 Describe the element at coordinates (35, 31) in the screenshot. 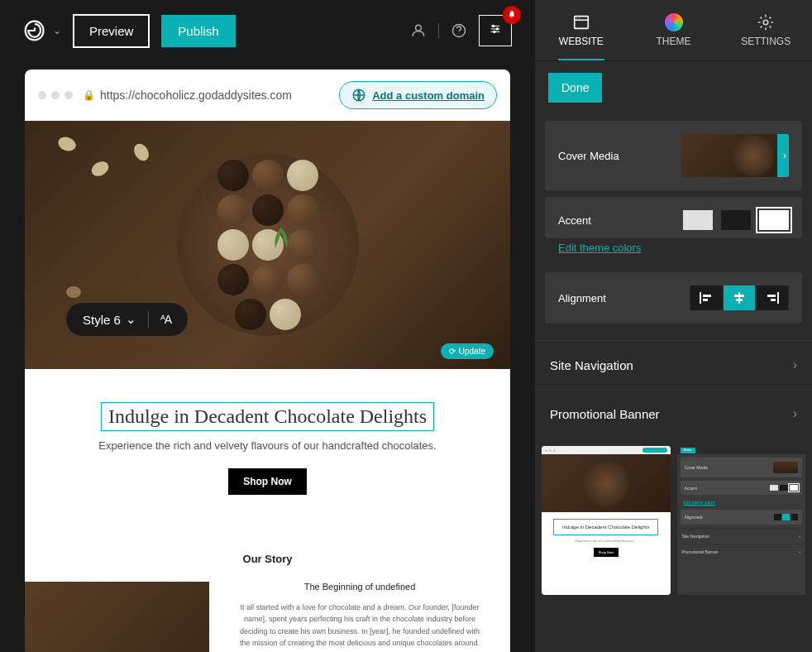

I see `godaddy-logo-icon` at that location.